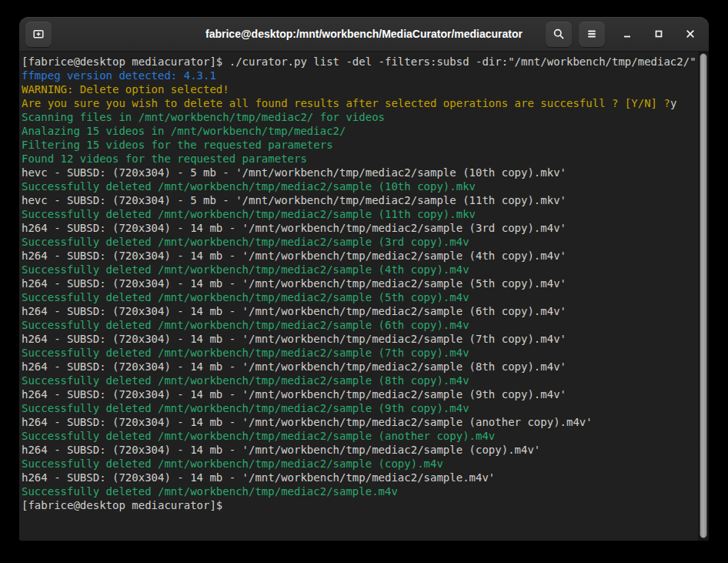  I want to click on search-icon, so click(559, 34).